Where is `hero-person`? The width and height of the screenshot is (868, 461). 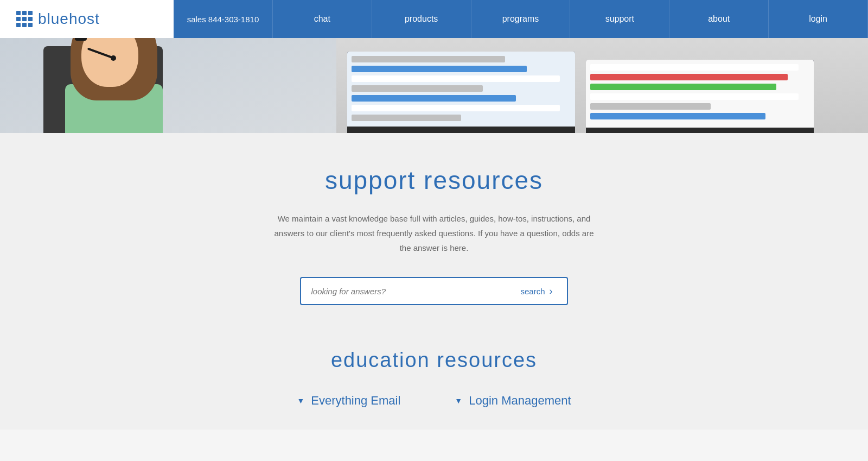 hero-person is located at coordinates (168, 86).